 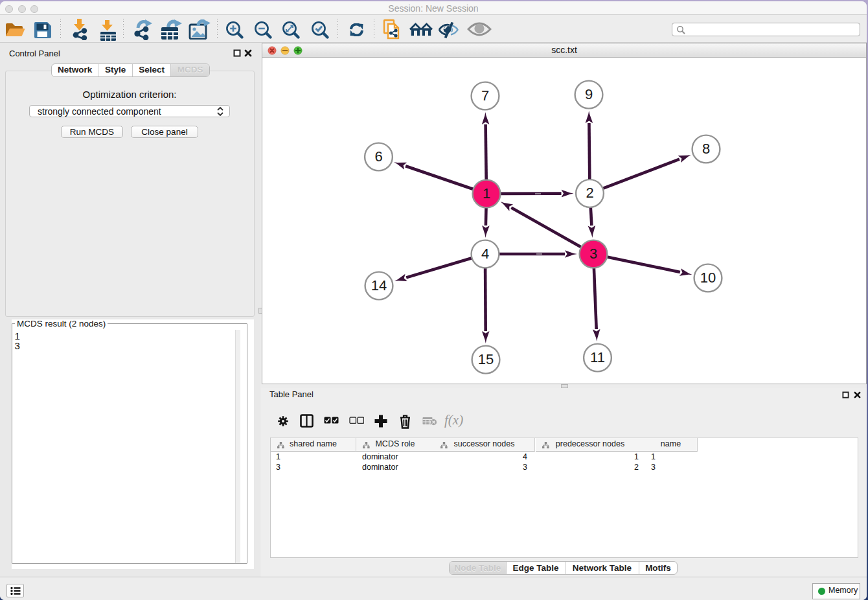 What do you see at coordinates (379, 285) in the screenshot?
I see `svg-text: 14` at bounding box center [379, 285].